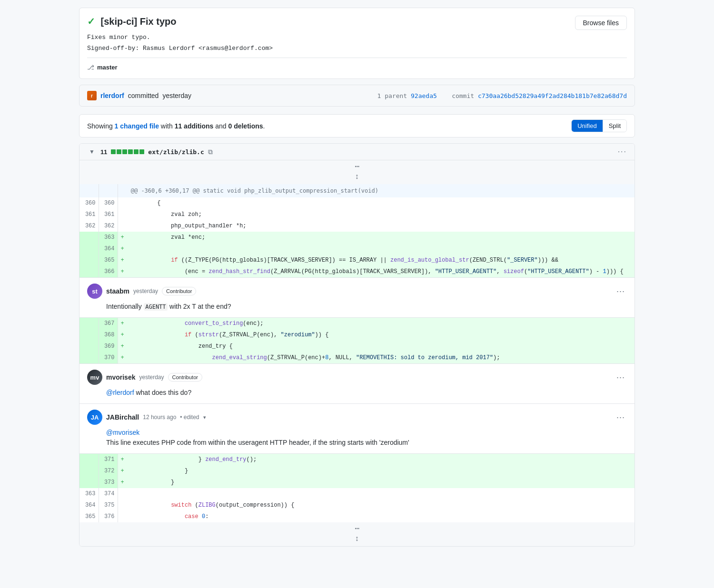 Image resolution: width=714 pixels, height=588 pixels. Describe the element at coordinates (357, 383) in the screenshot. I see `inline-comment-mvorisek: mv mvorisek yesterday Contributor ··· @r…` at that location.